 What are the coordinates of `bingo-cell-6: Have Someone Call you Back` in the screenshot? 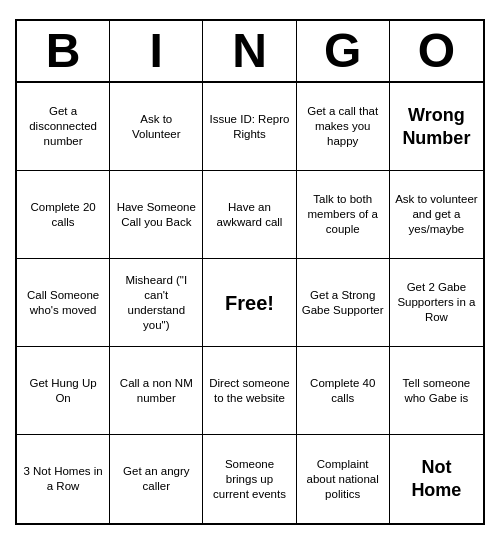 It's located at (156, 215).